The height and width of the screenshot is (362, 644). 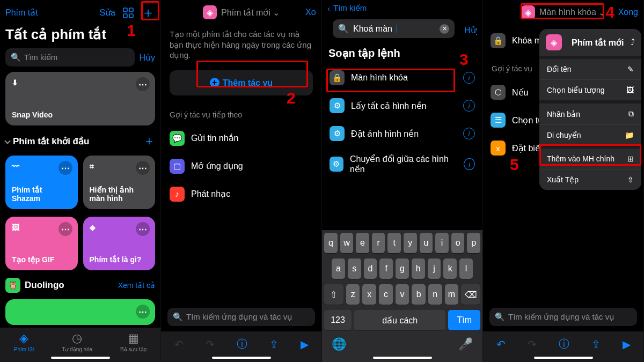 What do you see at coordinates (590, 90) in the screenshot?
I see `menu-choose-icon: Chọn biểu tượng🖼` at bounding box center [590, 90].